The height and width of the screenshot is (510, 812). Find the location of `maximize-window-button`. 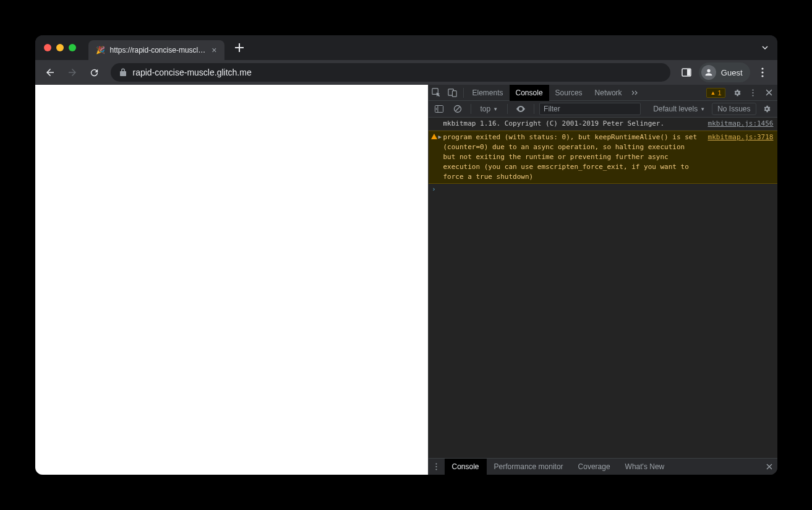

maximize-window-button is located at coordinates (72, 48).